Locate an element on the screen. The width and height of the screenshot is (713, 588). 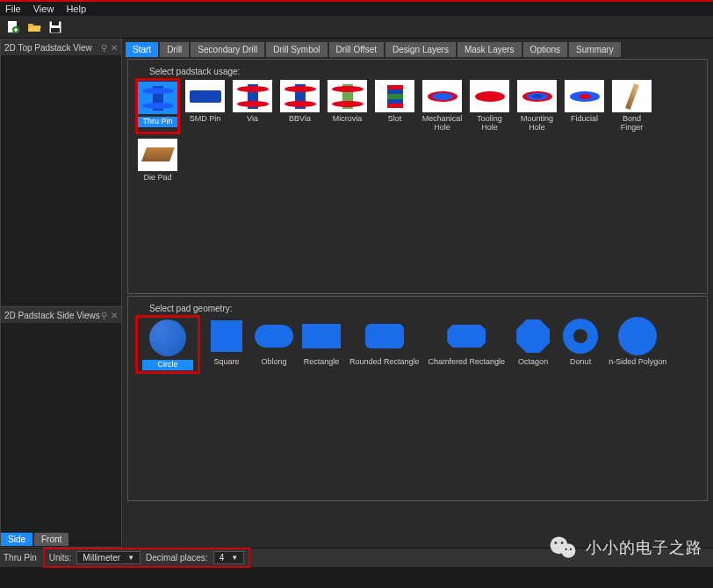
new-icon is located at coordinates (13, 27).